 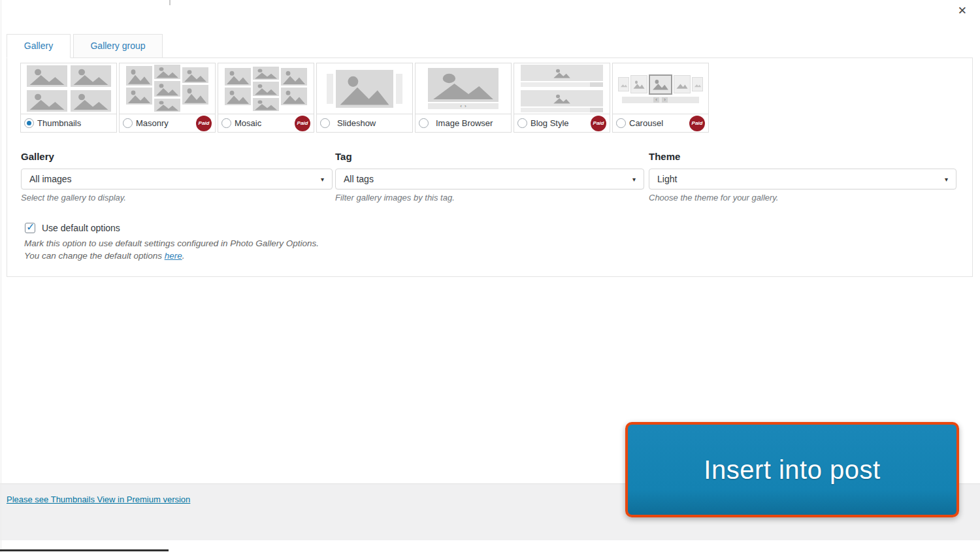 What do you see at coordinates (248, 123) in the screenshot?
I see `view-label: Mosaic` at bounding box center [248, 123].